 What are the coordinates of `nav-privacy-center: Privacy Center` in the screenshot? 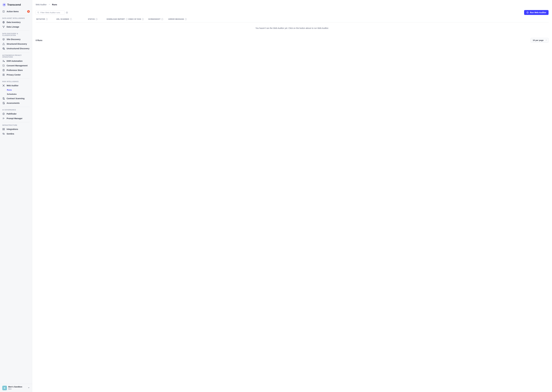 It's located at (16, 75).